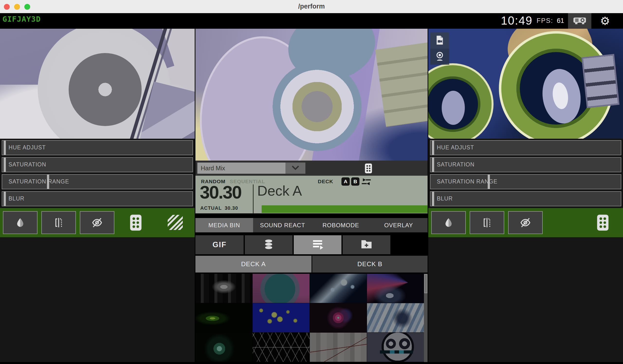 Image resolution: width=623 pixels, height=364 pixels. What do you see at coordinates (253, 264) in the screenshot?
I see `deck-a-bin-tab: DECK A` at bounding box center [253, 264].